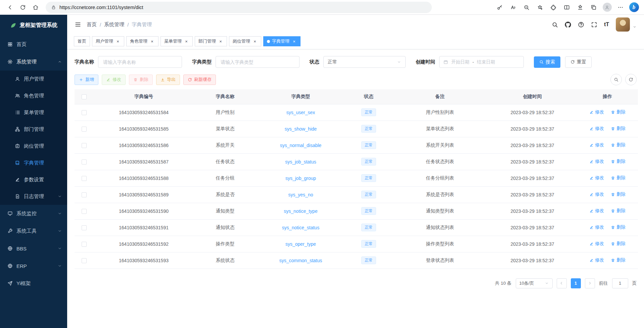  Describe the element at coordinates (34, 146) in the screenshot. I see `sidebar-item-post-management: 岗位管理` at that location.